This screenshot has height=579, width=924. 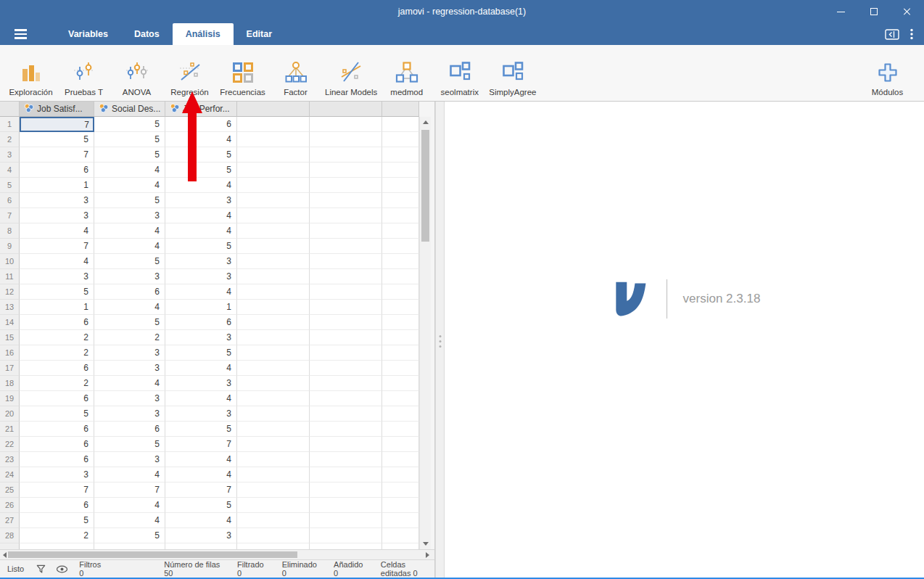 What do you see at coordinates (57, 186) in the screenshot?
I see `grid-cell: 1` at bounding box center [57, 186].